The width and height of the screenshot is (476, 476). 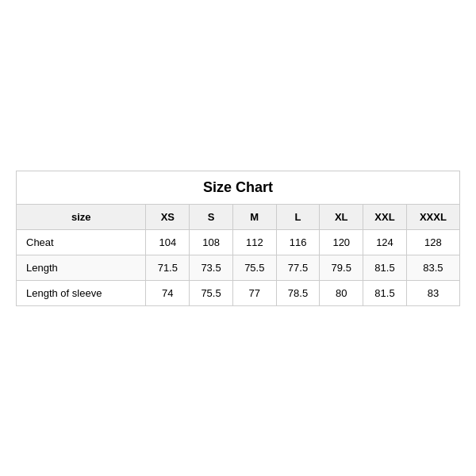 What do you see at coordinates (238, 187) in the screenshot?
I see `title-row: Size Chart` at bounding box center [238, 187].